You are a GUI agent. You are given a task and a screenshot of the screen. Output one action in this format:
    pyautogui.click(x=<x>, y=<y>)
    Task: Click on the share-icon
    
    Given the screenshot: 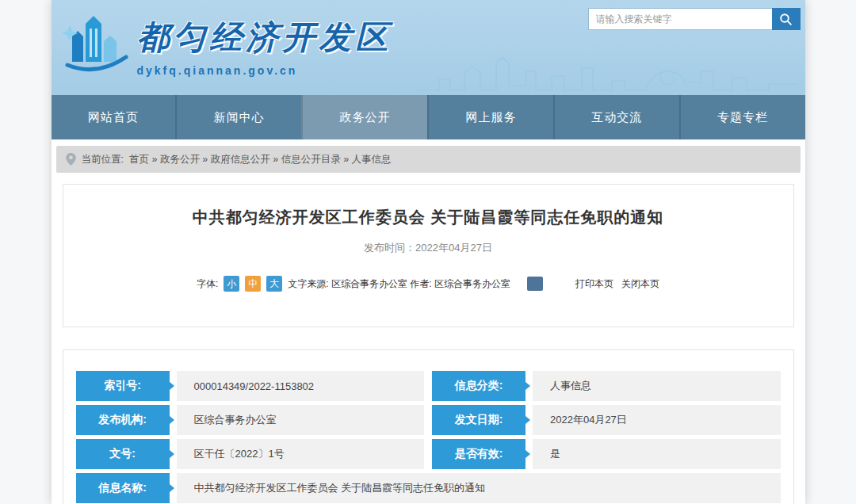 What is the action you would take?
    pyautogui.click(x=535, y=284)
    